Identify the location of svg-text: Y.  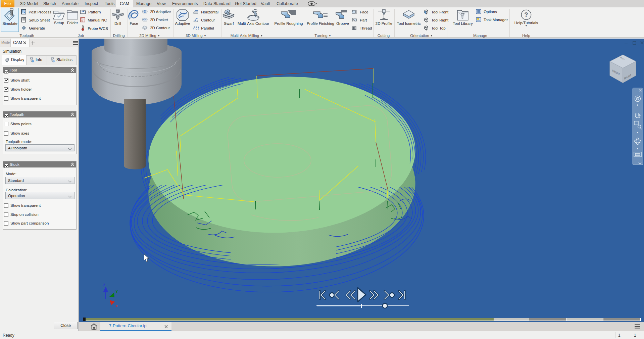
(117, 291).